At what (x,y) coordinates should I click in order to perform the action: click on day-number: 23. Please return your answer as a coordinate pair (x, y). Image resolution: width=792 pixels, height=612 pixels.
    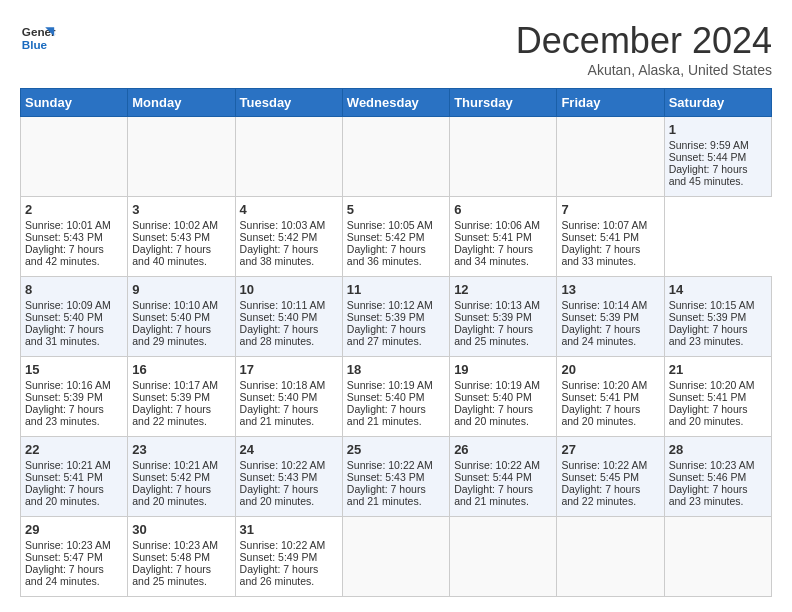
    Looking at the image, I should click on (181, 450).